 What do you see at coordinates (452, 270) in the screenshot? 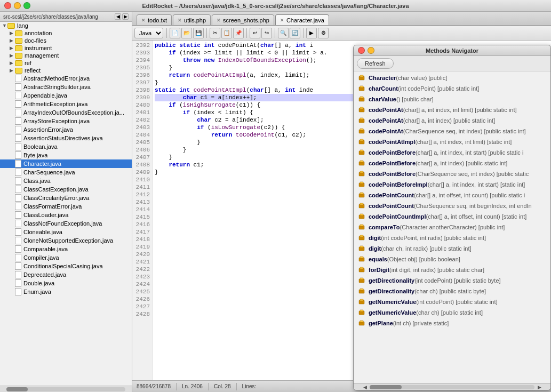
I see `method-list-item: forDigit(int digit, int radix) [public s…` at bounding box center [452, 270].